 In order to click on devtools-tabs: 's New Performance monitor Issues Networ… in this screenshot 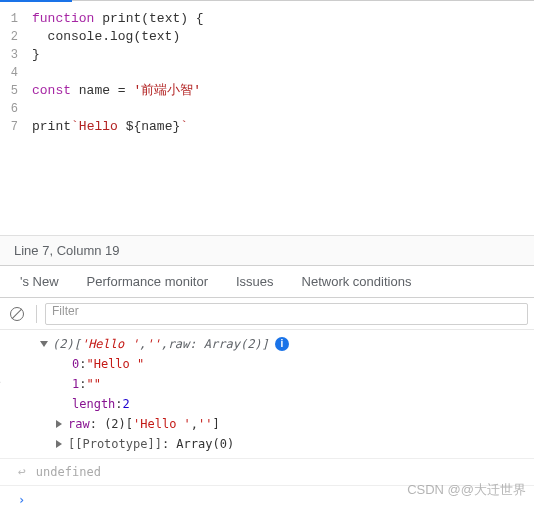, I will do `click(267, 282)`.